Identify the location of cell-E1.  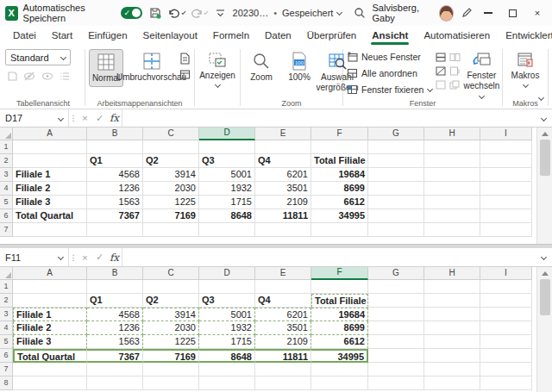
(283, 147).